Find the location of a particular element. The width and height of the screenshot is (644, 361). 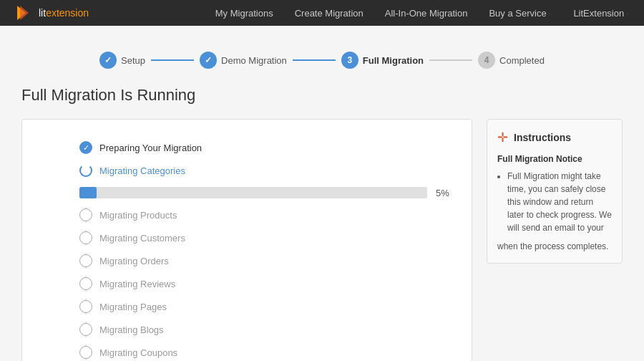

nav-all-in-one: All-In-One Migration is located at coordinates (426, 13).